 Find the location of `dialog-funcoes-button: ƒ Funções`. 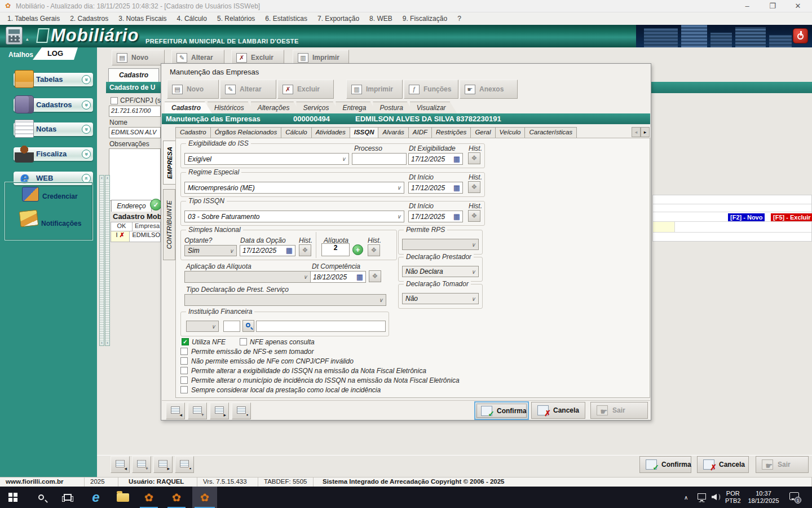

dialog-funcoes-button: ƒ Funções is located at coordinates (431, 89).